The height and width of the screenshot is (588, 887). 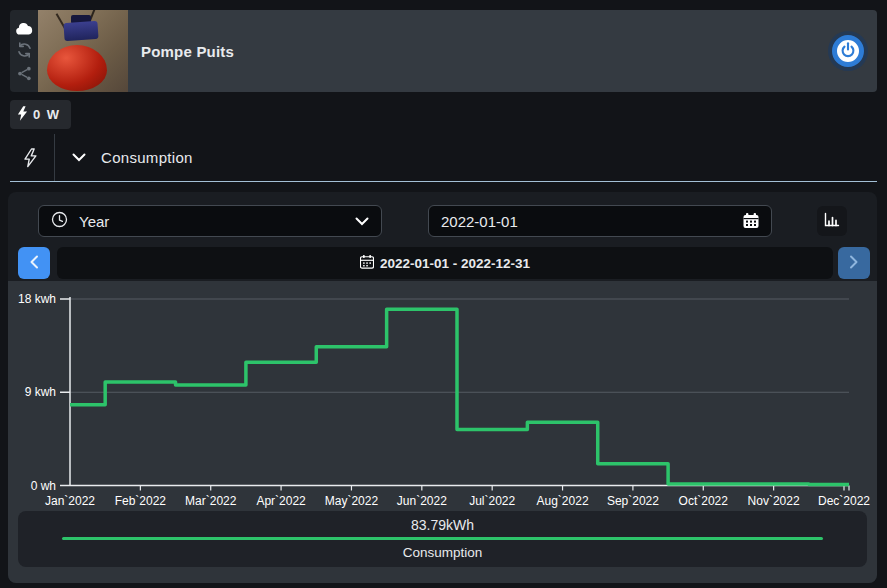 What do you see at coordinates (442, 552) in the screenshot?
I see `summary-label: Consumption` at bounding box center [442, 552].